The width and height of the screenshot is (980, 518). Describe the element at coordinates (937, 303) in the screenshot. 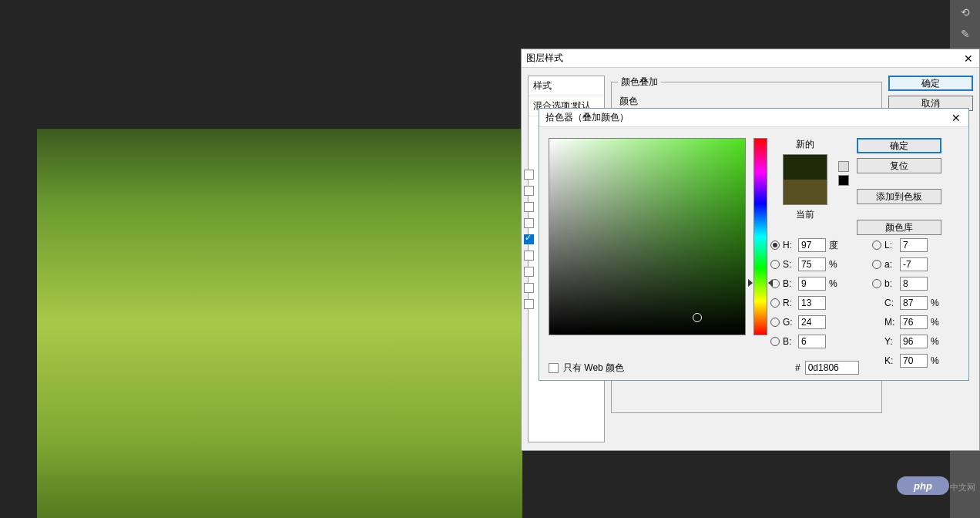

I see `c-unit: %` at that location.